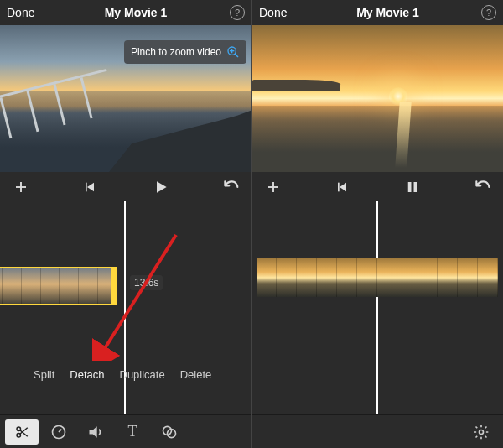  What do you see at coordinates (412, 187) in the screenshot?
I see `pause-button` at bounding box center [412, 187].